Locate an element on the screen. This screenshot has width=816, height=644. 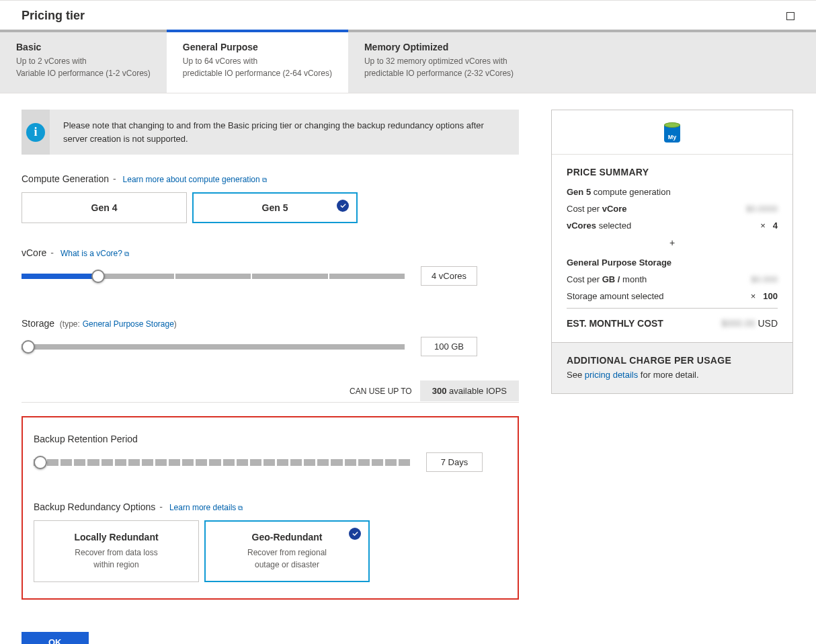
vcore-value: 4 vCores is located at coordinates (449, 276).